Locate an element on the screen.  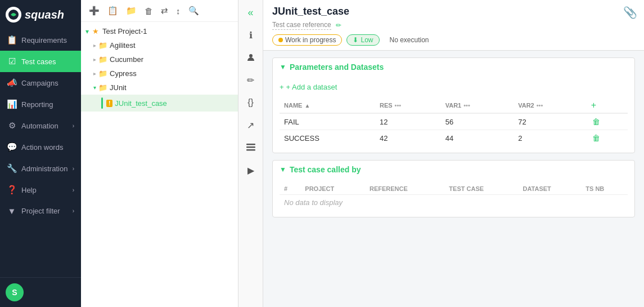
breadcrumb: Test case reference ✏ is located at coordinates (453, 25).